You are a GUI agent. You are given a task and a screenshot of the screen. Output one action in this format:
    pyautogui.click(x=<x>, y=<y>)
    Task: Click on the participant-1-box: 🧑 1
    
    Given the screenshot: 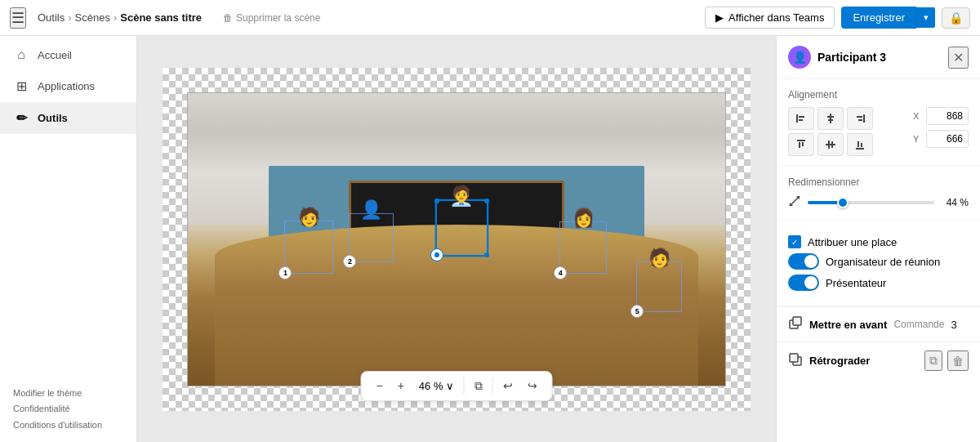 What is the action you would take?
    pyautogui.click(x=309, y=247)
    